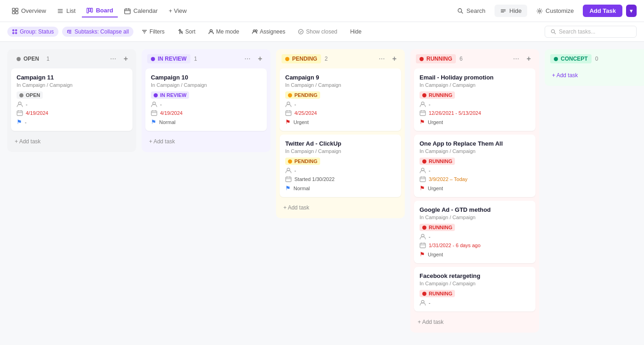 The width and height of the screenshot is (644, 345). I want to click on sort-button: Sort, so click(187, 32).